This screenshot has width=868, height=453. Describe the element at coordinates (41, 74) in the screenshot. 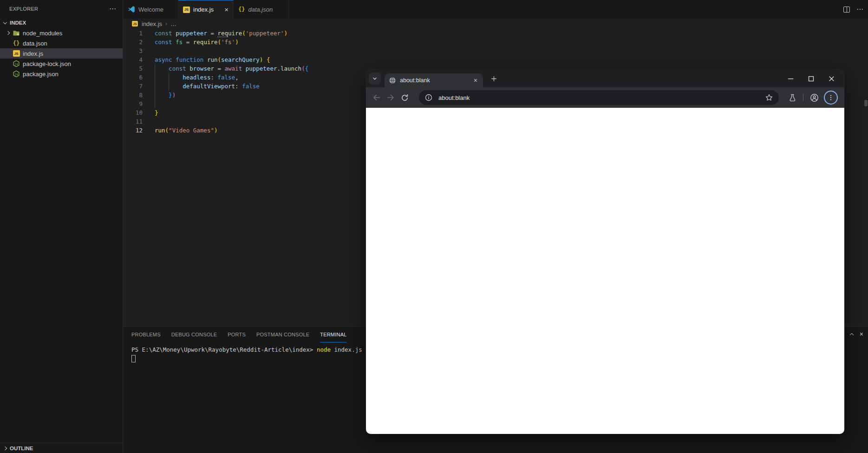

I see `file-name: package.json` at that location.